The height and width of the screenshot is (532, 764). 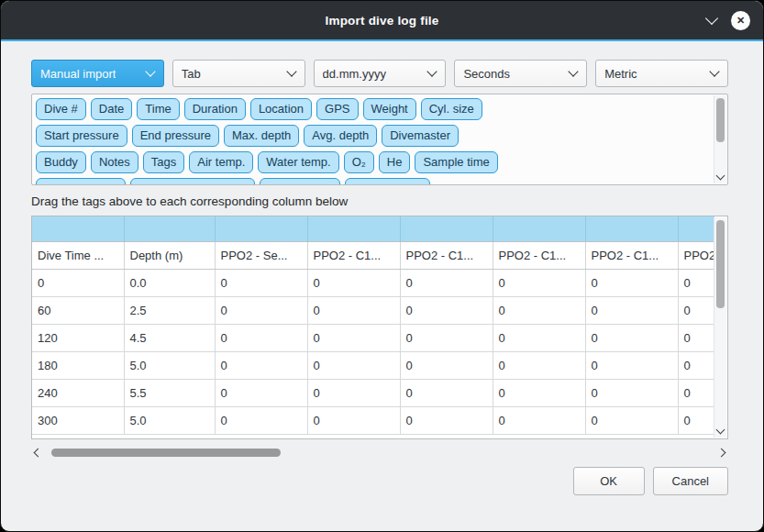 I want to click on table-row: 2405.5000000, so click(x=373, y=393).